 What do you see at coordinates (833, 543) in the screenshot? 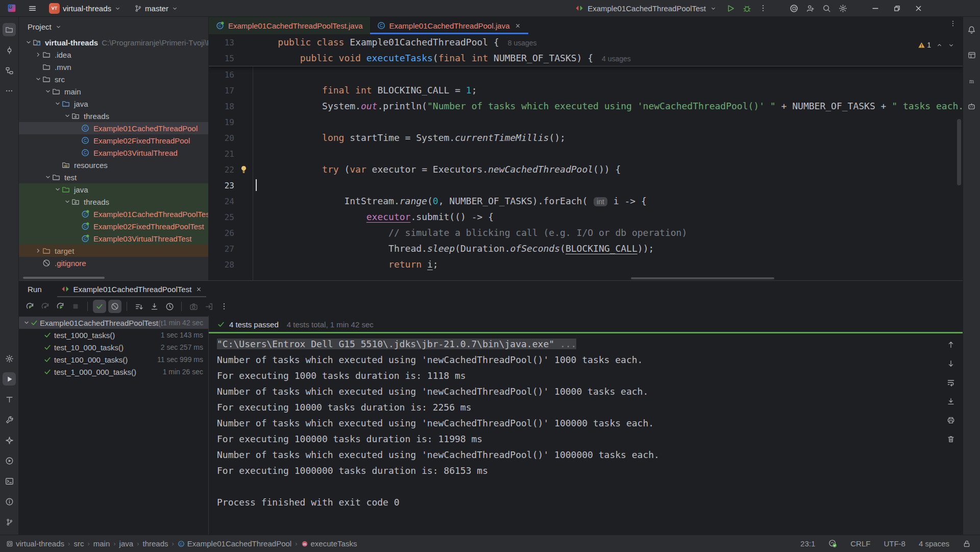
I see `code-analysis-status-icon` at bounding box center [833, 543].